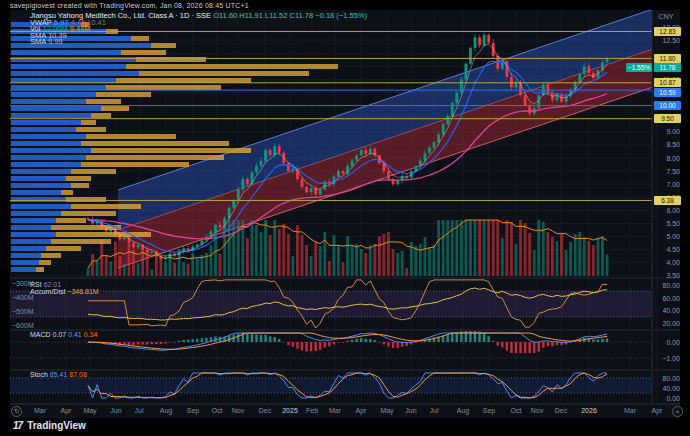 Image resolution: width=690 pixels, height=436 pixels. Describe the element at coordinates (56, 426) in the screenshot. I see `tradingview-logo-text: TradingView` at that location.